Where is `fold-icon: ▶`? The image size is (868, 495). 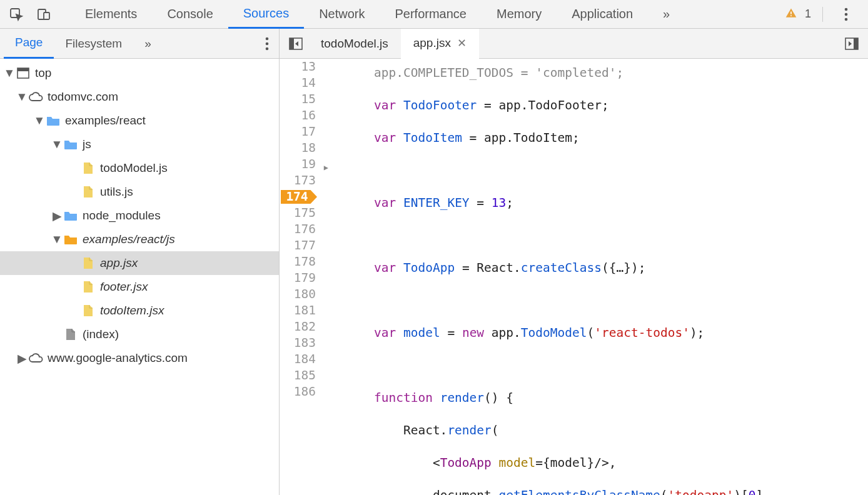
fold-icon: ▶ is located at coordinates (326, 168).